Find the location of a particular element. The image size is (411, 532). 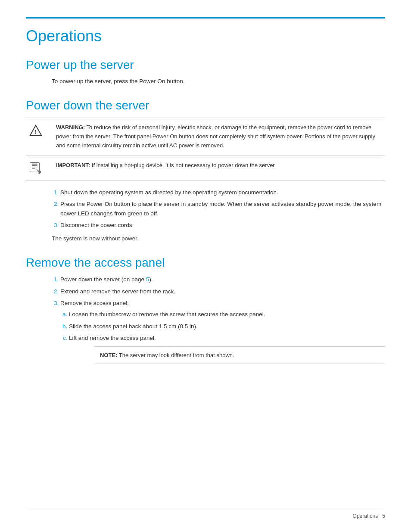

top-border is located at coordinates (206, 18).